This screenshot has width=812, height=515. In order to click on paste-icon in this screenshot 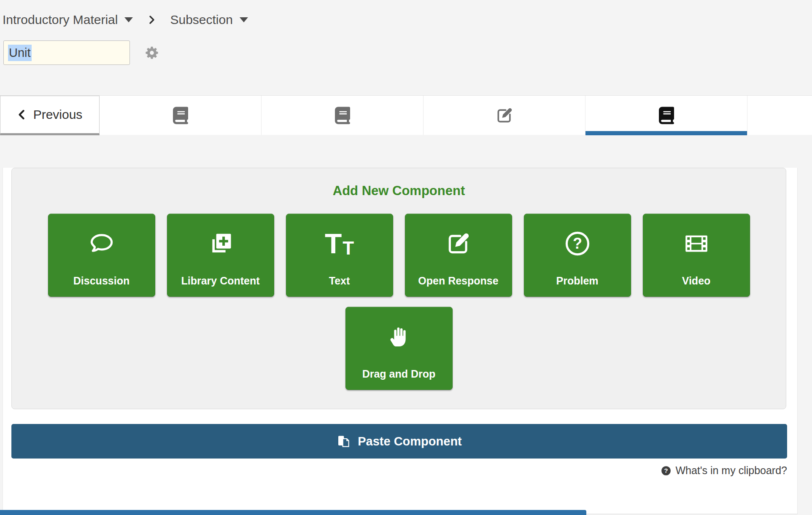, I will do `click(343, 441)`.